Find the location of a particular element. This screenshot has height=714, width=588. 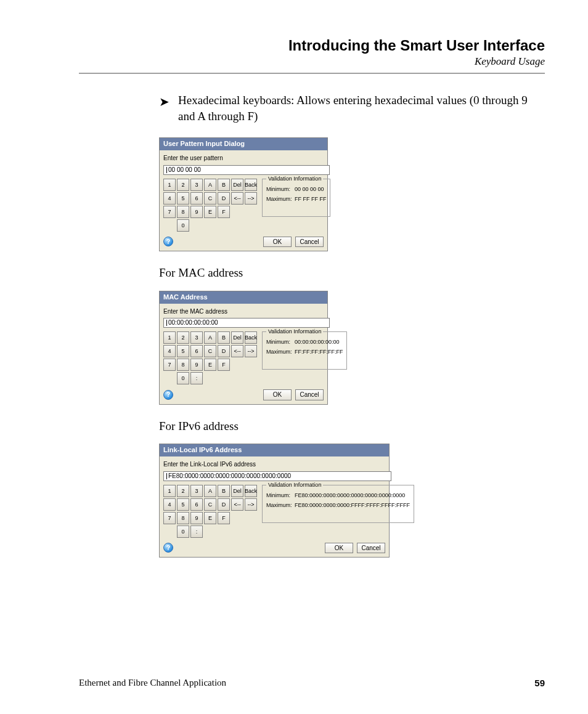

dialog-prompt: Enter the user pattern is located at coordinates (243, 158).